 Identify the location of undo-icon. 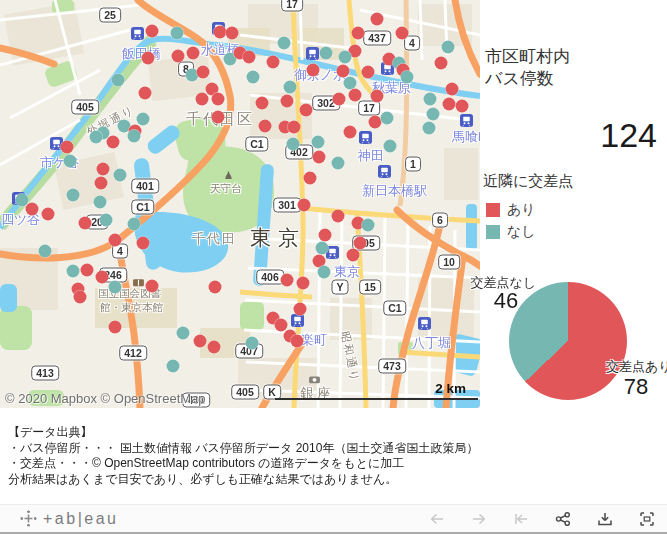
(437, 519).